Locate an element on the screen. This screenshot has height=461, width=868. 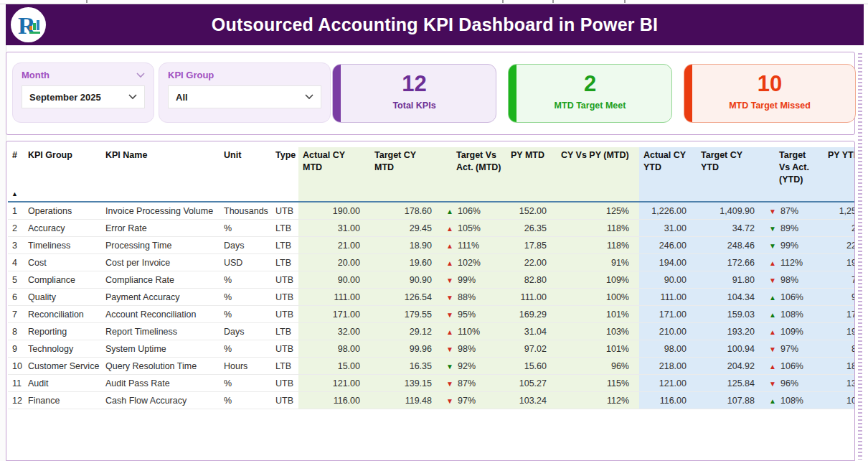
column-header-type: Type is located at coordinates (285, 174).